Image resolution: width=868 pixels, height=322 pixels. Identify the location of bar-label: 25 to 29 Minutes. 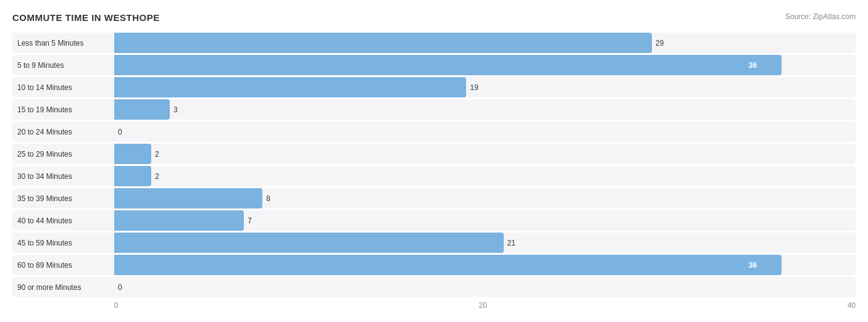
(63, 154).